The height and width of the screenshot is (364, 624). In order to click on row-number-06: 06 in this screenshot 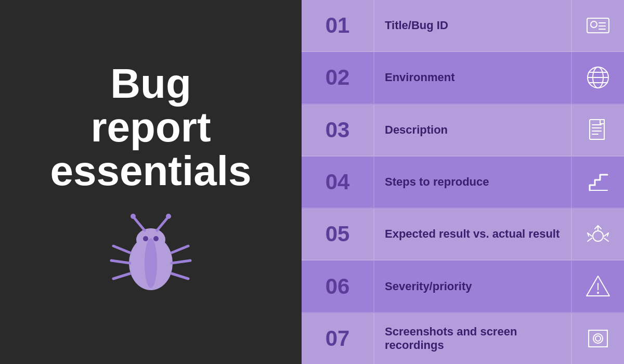, I will do `click(338, 286)`.